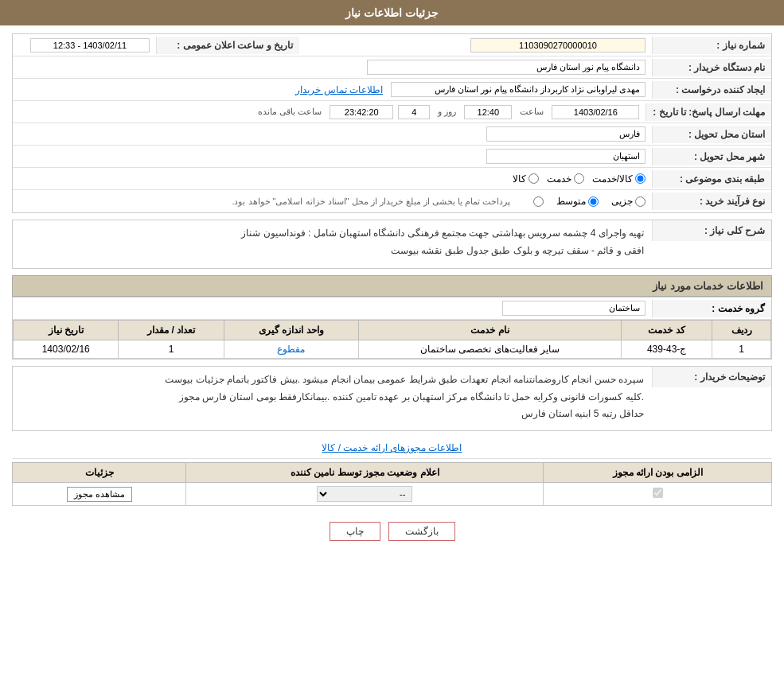  I want to click on row-code: ج-43-439, so click(667, 350).